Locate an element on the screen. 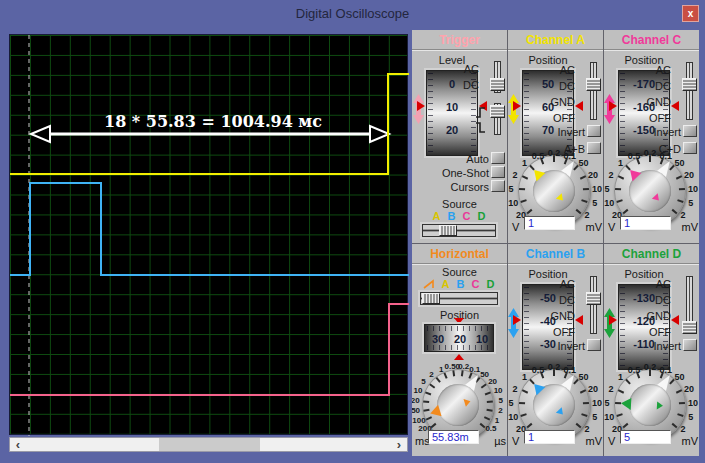 The height and width of the screenshot is (463, 705). falling-edge-icon is located at coordinates (480, 128).